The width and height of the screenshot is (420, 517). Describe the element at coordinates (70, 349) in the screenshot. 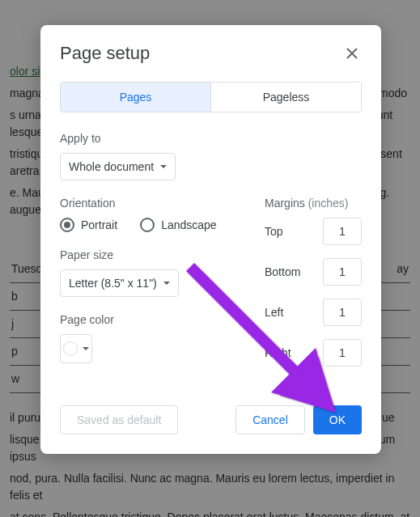

I see `color-swatch-icon` at that location.